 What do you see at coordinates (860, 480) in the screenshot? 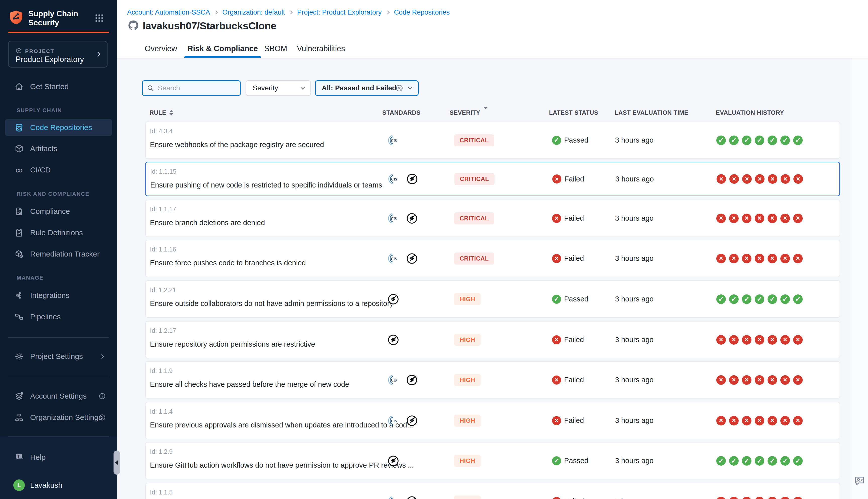
I see `feedback-chat-icon` at bounding box center [860, 480].